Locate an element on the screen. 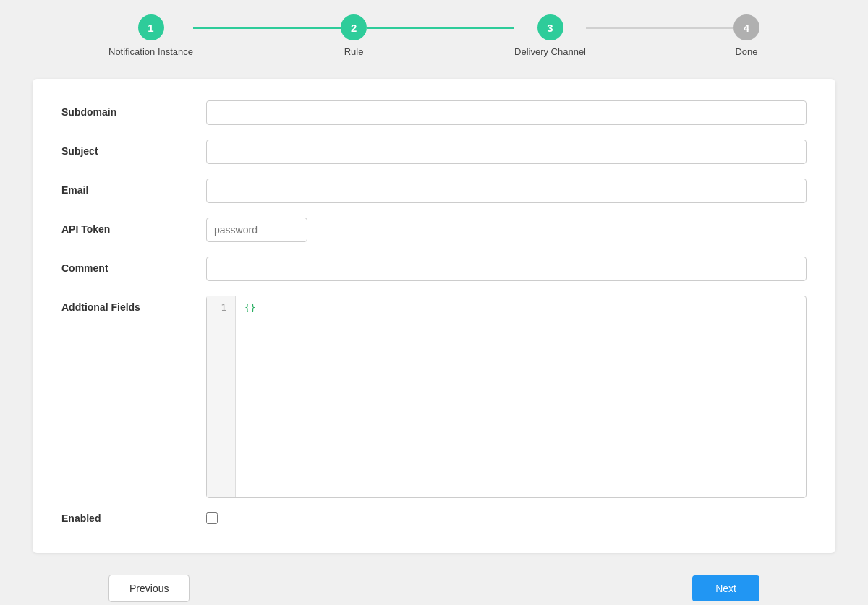 The height and width of the screenshot is (605, 868). footer: Previous Next is located at coordinates (434, 579).